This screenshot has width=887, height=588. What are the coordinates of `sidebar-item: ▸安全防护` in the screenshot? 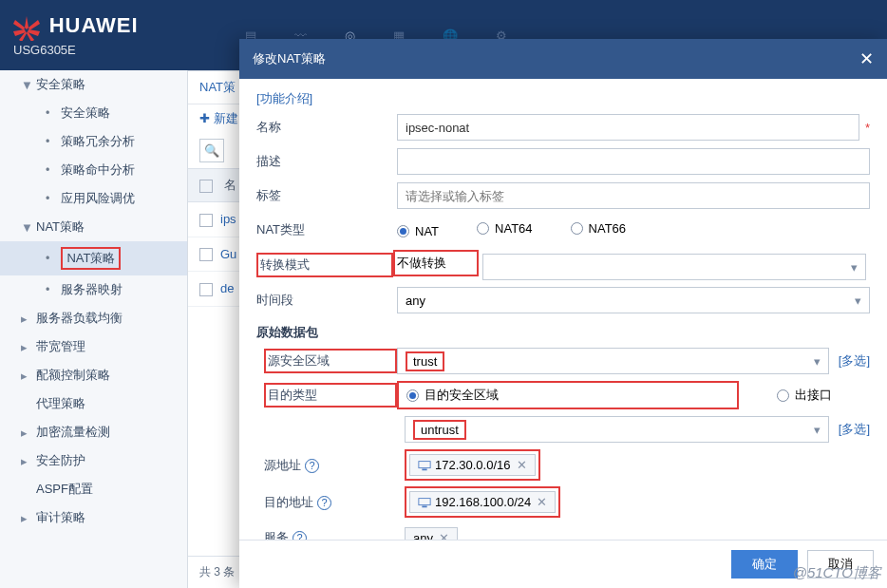 It's located at (93, 461).